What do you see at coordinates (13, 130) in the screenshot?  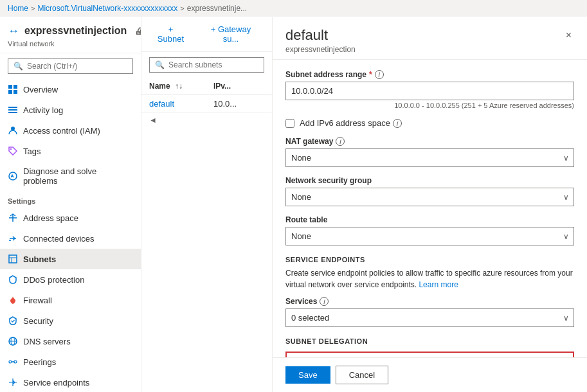 I see `access-control-icon` at bounding box center [13, 130].